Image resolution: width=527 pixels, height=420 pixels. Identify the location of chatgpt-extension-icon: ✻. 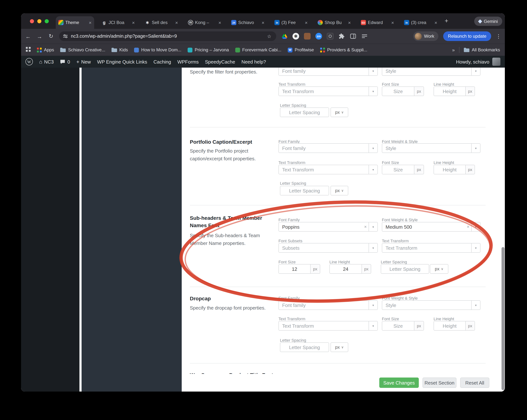
(296, 36).